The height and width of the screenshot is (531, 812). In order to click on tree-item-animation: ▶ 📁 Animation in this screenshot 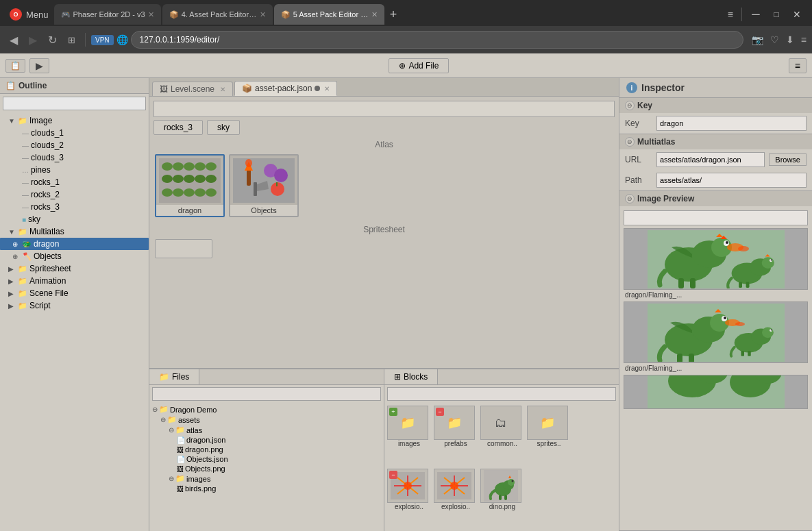, I will do `click(74, 281)`.